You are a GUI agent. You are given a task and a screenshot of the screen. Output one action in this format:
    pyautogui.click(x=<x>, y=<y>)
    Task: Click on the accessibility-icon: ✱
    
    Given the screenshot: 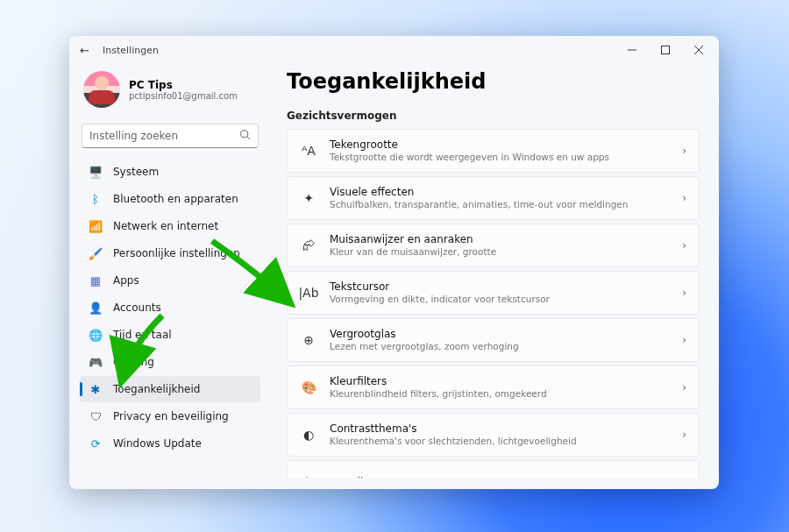 What is the action you would take?
    pyautogui.click(x=96, y=389)
    